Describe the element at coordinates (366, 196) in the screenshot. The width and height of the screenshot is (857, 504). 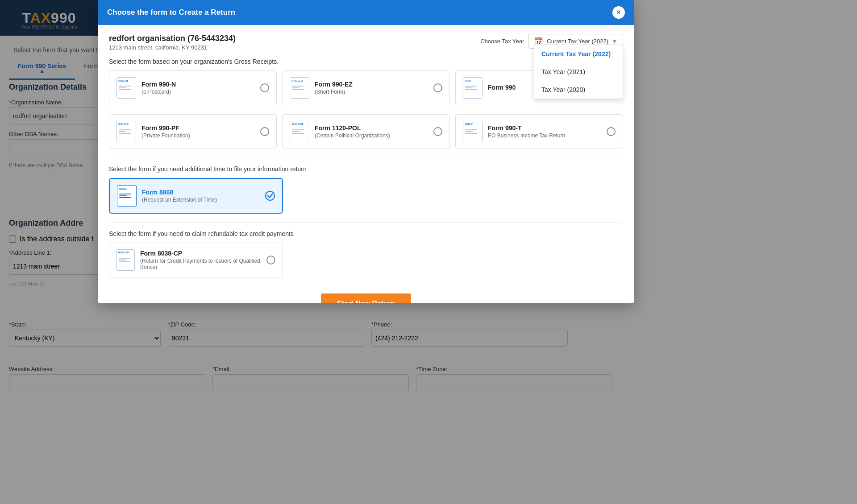
I see `forms-section2: 8868 Form 8868 (Request an Extension of …` at that location.